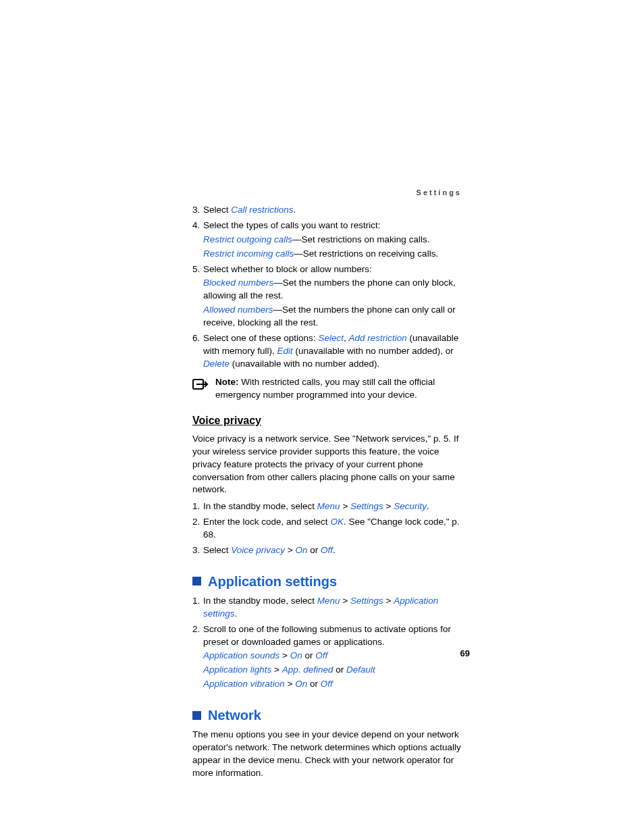 Image resolution: width=644 pixels, height=834 pixels. Describe the element at coordinates (335, 240) in the screenshot. I see `step-text: Select the types of calls you want to re…` at that location.